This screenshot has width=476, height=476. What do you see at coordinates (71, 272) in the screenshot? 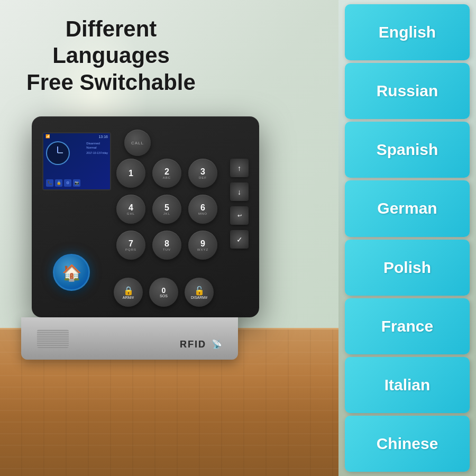
I see `home-button: 🏠` at bounding box center [71, 272].